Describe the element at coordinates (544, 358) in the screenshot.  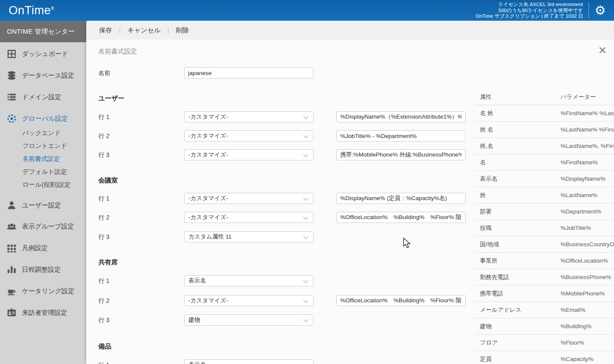
I see `table-row: 定員%Capacity%` at that location.